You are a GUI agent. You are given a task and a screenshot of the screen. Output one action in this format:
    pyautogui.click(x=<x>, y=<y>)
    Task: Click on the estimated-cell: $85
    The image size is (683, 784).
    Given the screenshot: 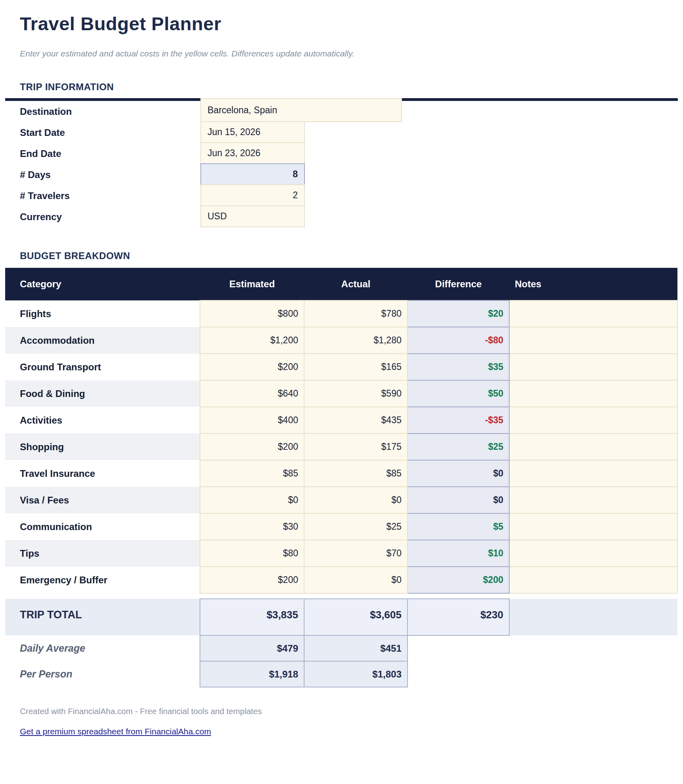 What is the action you would take?
    pyautogui.click(x=252, y=474)
    